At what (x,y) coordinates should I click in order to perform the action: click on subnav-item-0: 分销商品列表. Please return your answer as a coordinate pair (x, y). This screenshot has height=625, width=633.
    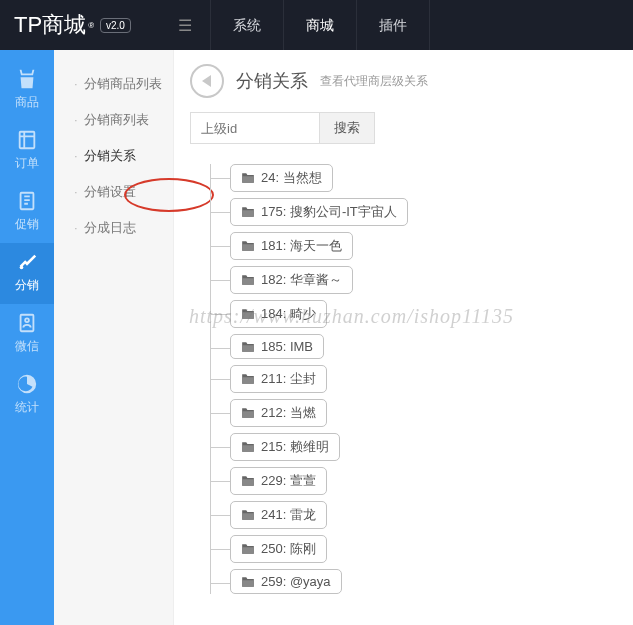
    Looking at the image, I should click on (114, 84).